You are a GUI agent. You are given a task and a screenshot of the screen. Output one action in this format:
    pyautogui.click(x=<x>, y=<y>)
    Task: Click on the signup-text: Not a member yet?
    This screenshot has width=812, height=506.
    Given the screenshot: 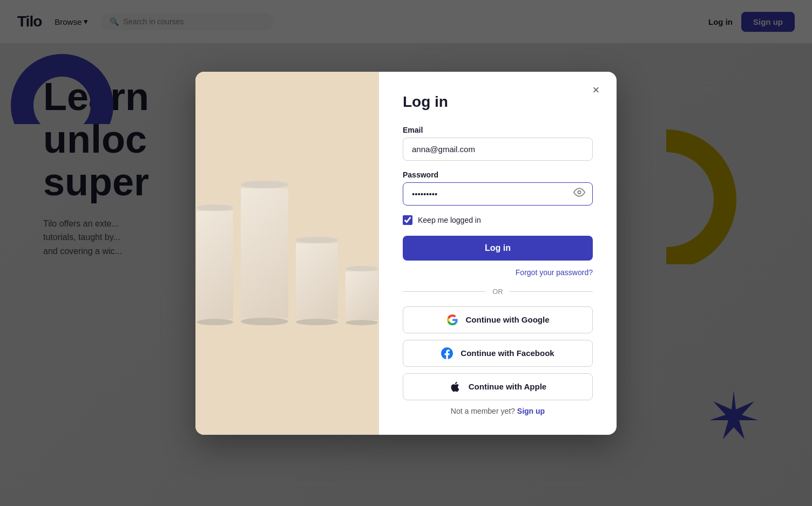 What is the action you would take?
    pyautogui.click(x=483, y=411)
    